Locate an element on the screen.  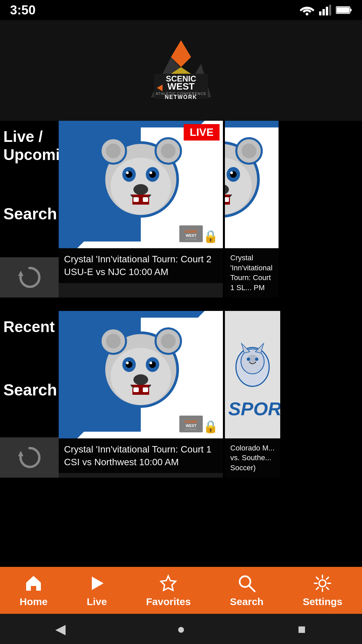
nav-search-label: Search is located at coordinates (247, 602).